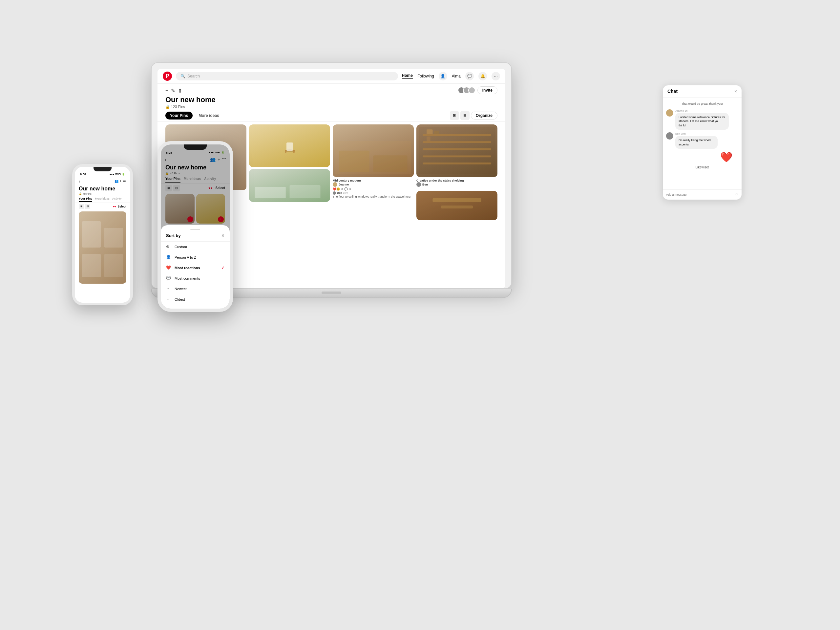  Describe the element at coordinates (469, 76) in the screenshot. I see `nav-chat-icon: 💬` at that location.